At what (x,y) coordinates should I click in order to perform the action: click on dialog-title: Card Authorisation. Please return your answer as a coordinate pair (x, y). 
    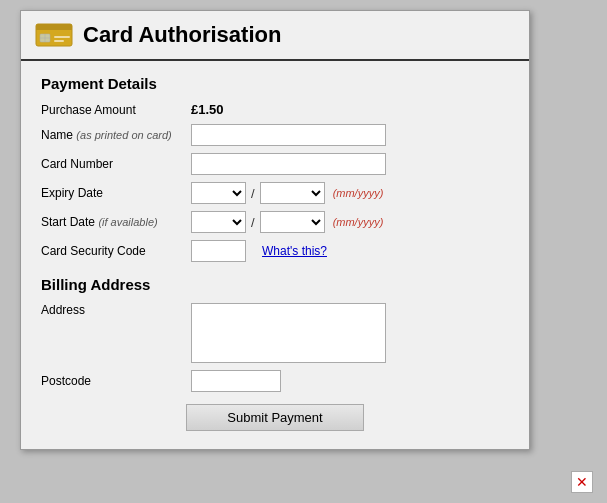
    Looking at the image, I should click on (182, 35).